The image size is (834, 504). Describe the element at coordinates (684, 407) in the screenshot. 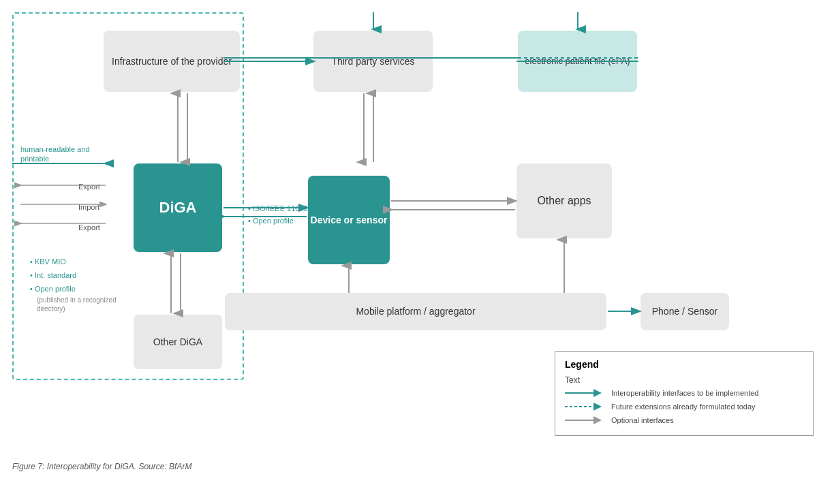

I see `legend-row-dashed: Future extensions already formulated tod…` at that location.